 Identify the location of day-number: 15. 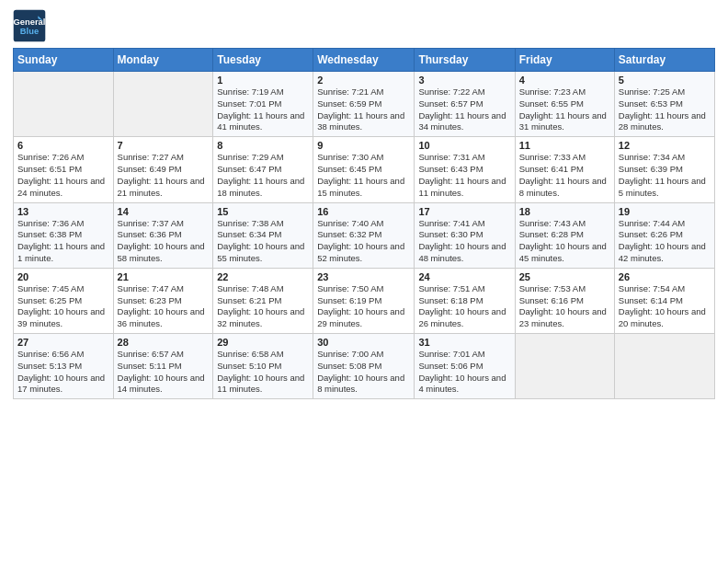
(263, 212).